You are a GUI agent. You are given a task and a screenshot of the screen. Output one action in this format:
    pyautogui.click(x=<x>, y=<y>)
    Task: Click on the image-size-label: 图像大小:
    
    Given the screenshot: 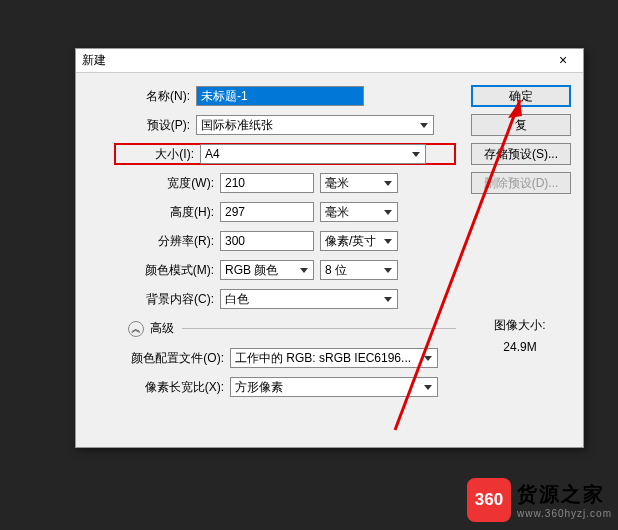 What is the action you would take?
    pyautogui.click(x=520, y=326)
    